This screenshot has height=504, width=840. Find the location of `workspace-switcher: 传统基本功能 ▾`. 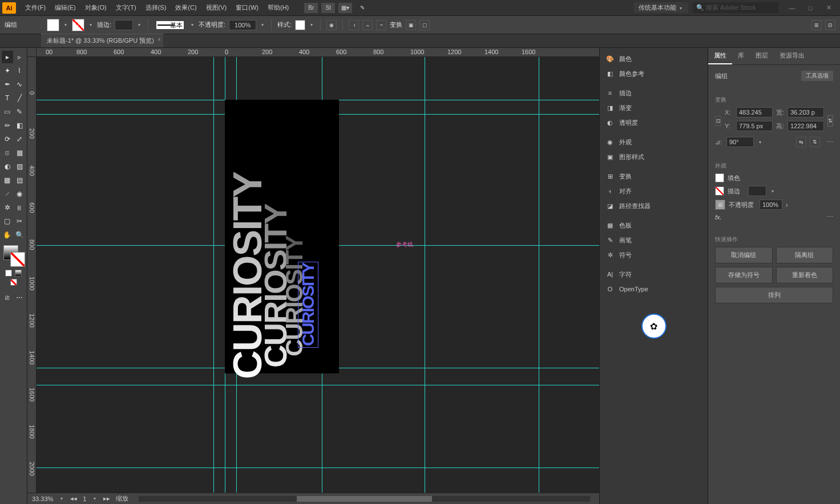

workspace-switcher: 传统基本功能 ▾ is located at coordinates (661, 8).